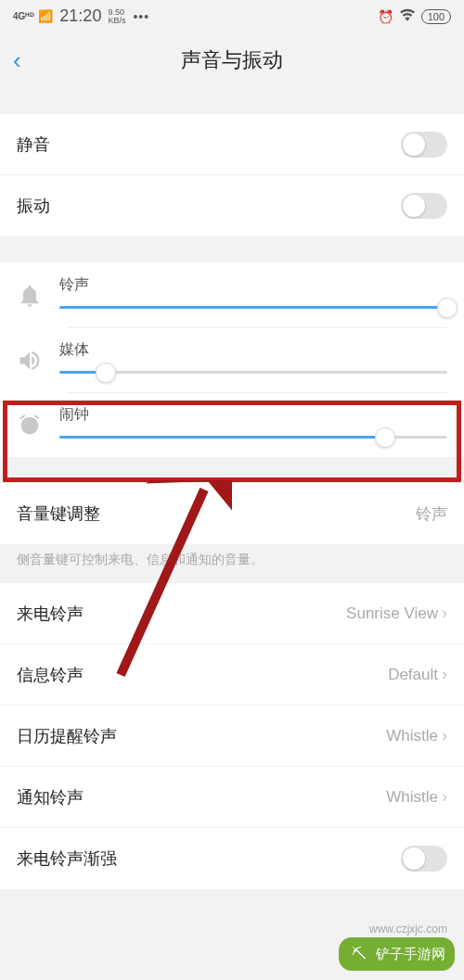  I want to click on toggle-group: 静音 振动, so click(232, 175).